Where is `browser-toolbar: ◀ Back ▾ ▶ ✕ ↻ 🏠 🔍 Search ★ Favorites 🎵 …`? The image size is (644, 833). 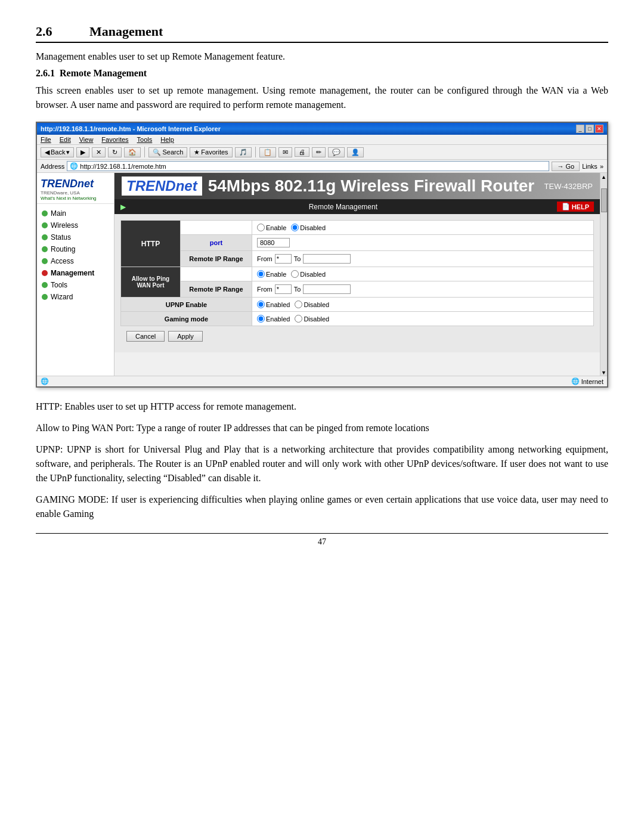 browser-toolbar: ◀ Back ▾ ▶ ✕ ↻ 🏠 🔍 Search ★ Favorites 🎵 … is located at coordinates (322, 153).